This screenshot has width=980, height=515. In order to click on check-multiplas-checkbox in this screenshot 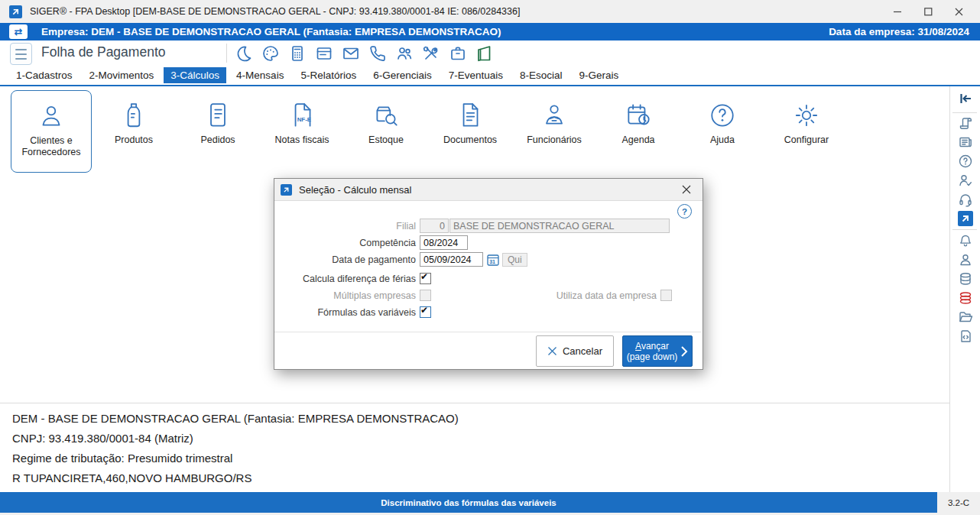, I will do `click(425, 295)`.